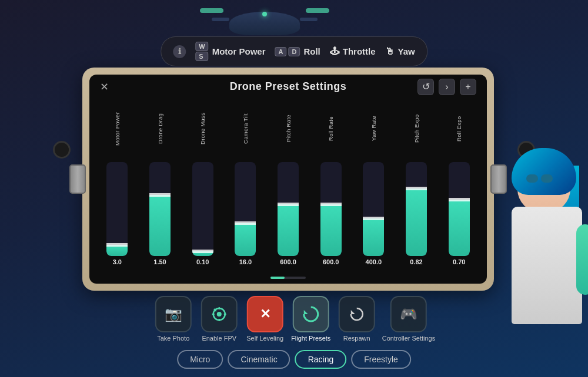  I want to click on pitch-control: W S Motor Power, so click(230, 52).